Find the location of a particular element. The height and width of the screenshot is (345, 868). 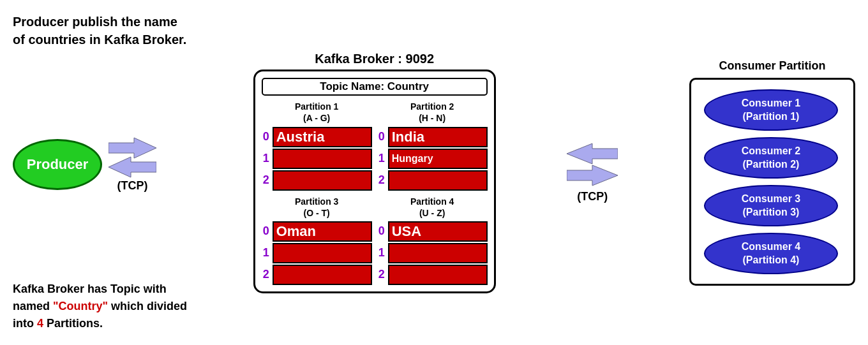

producer-area: Producer (TCP) is located at coordinates (102, 165).